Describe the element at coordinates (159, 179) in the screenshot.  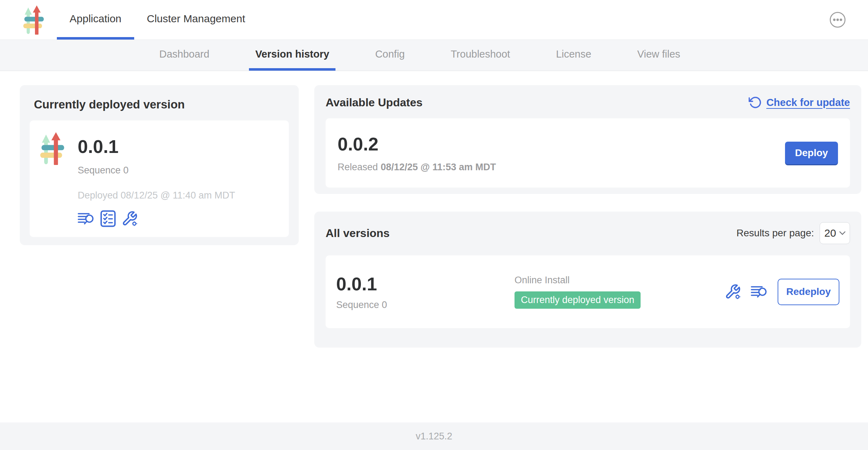
I see `currently-deployed-card: 0.0.1 Sequence 0 Deployed 08/12/25 @ 11:…` at that location.